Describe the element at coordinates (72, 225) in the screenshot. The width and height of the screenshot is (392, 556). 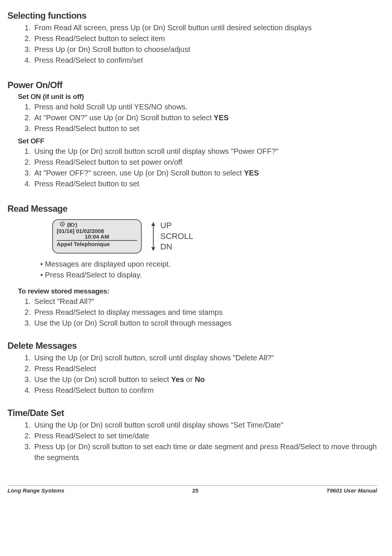
I see `battery-signal-icon: ()` at that location.